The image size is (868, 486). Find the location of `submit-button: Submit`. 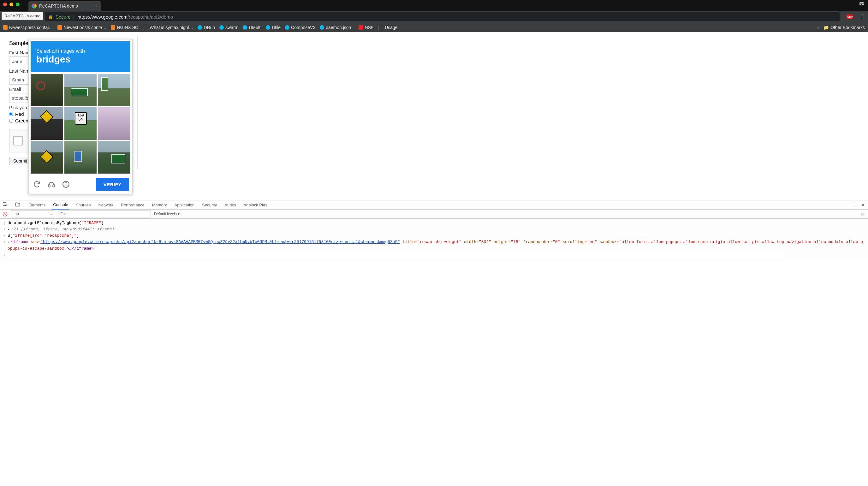

submit-button: Submit is located at coordinates (20, 161).